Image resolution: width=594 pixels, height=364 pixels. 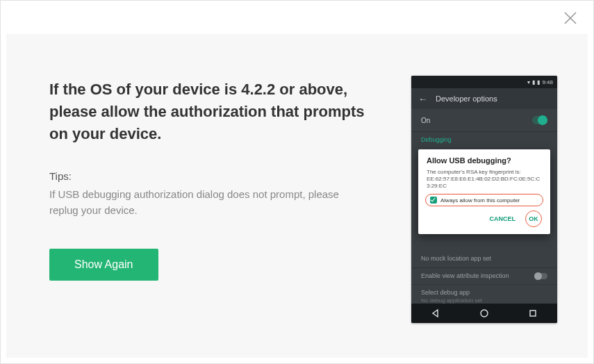 What do you see at coordinates (484, 276) in the screenshot?
I see `enable-view-row: Enable view attribute inspection` at bounding box center [484, 276].